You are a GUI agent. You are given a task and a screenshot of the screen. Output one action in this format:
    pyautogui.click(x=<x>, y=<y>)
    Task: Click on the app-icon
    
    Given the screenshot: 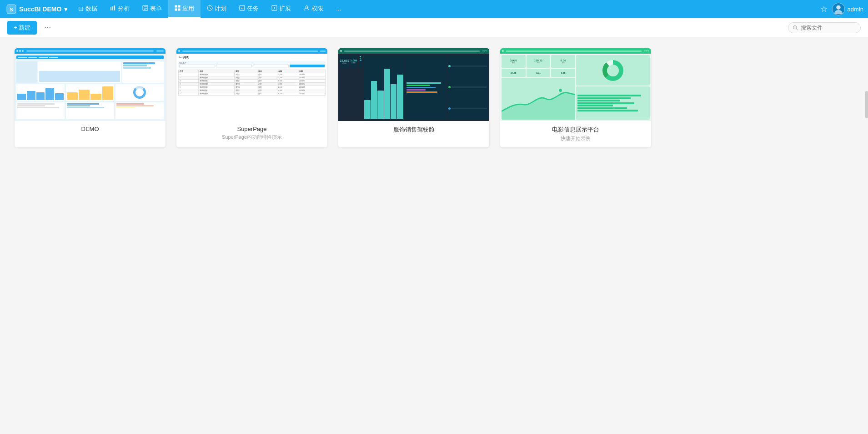 What is the action you would take?
    pyautogui.click(x=177, y=9)
    